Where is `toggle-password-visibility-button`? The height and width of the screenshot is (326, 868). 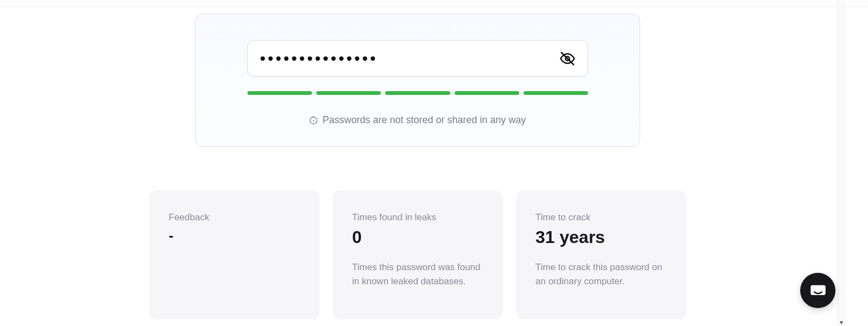
toggle-password-visibility-button is located at coordinates (567, 59).